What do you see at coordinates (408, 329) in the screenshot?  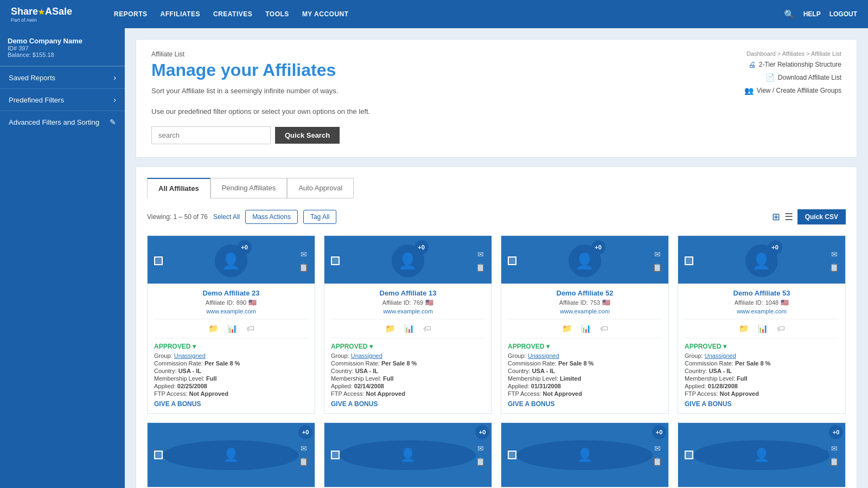 I see `card-icons-row: 📁 📊 🏷` at bounding box center [408, 329].